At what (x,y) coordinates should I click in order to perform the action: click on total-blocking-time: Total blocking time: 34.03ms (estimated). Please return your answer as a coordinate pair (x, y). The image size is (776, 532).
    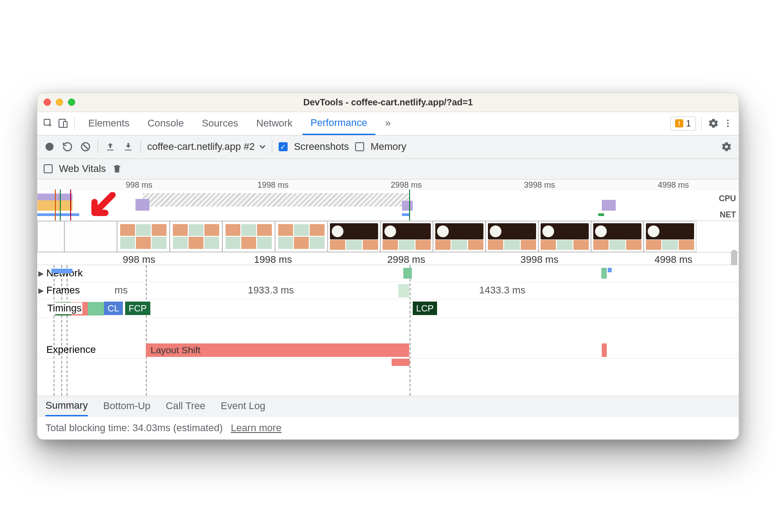
    Looking at the image, I should click on (134, 428).